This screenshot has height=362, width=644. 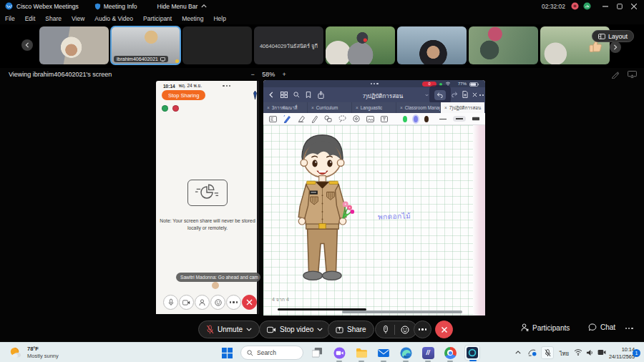 I want to click on minimize-button, so click(x=605, y=6).